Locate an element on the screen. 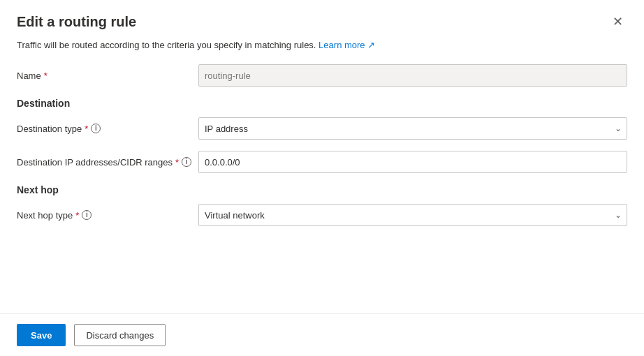 The width and height of the screenshot is (644, 356). external-link-icon: ↗ is located at coordinates (372, 45).